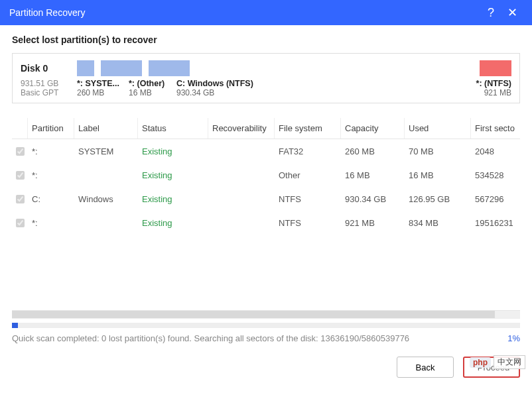  I want to click on header-filesystem: File system, so click(308, 129).